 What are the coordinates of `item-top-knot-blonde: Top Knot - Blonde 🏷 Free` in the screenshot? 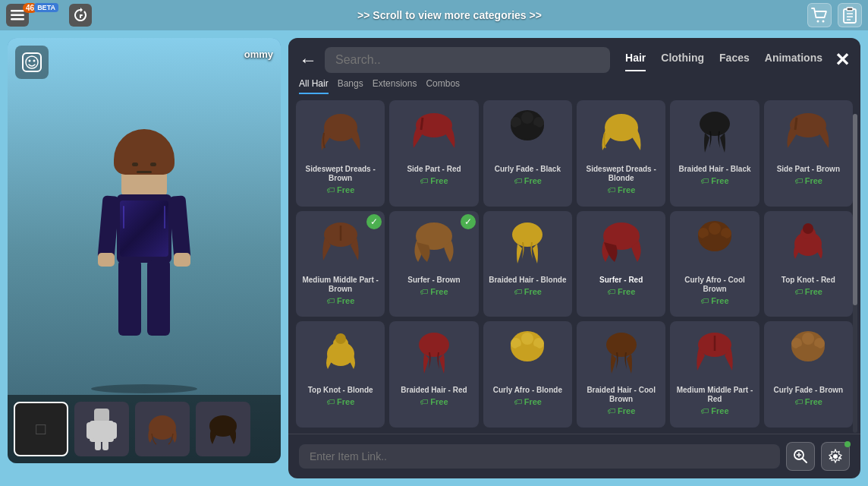 It's located at (340, 374).